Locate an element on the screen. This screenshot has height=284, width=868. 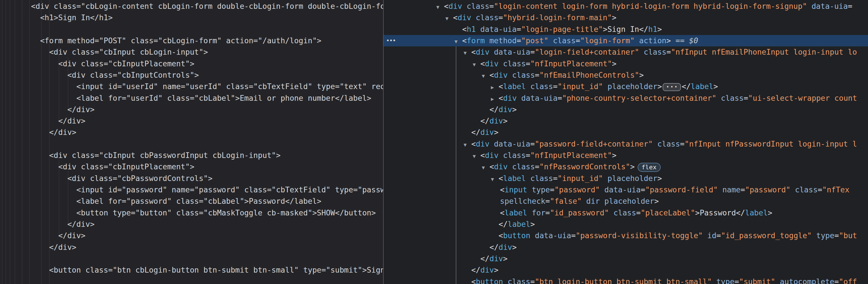
code-token: "but is located at coordinates (848, 235).